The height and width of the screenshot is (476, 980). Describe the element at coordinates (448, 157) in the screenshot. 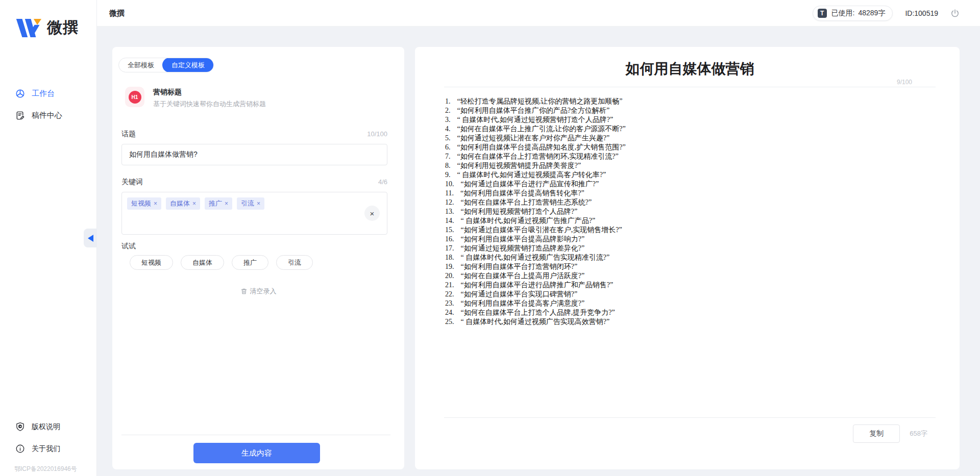

I see `result-item-number: 7.` at that location.